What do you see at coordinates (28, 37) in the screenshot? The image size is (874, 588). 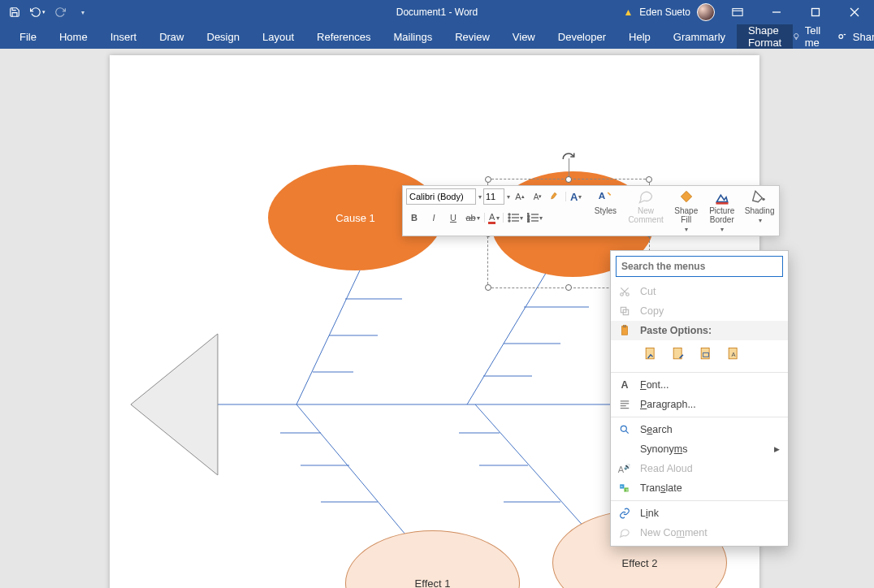 I see `tab-file: File` at bounding box center [28, 37].